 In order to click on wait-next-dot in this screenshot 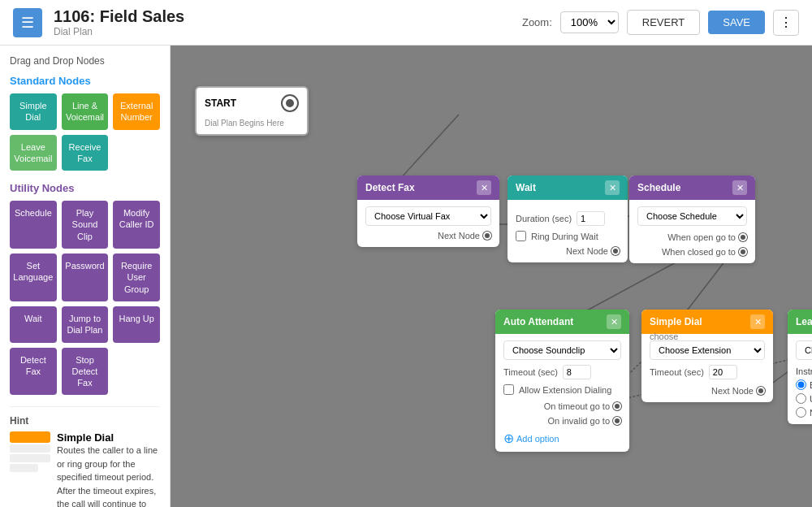, I will do `click(615, 251)`.